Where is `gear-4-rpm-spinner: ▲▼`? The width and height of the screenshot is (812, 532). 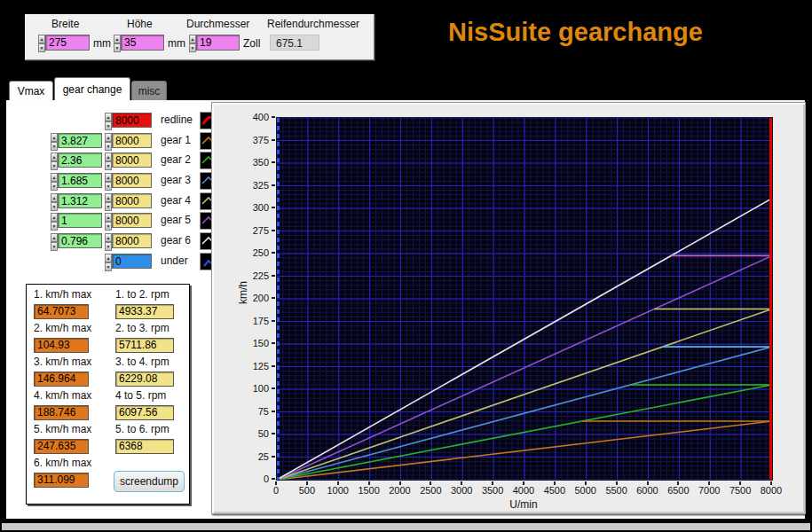
gear-4-rpm-spinner: ▲▼ is located at coordinates (108, 200).